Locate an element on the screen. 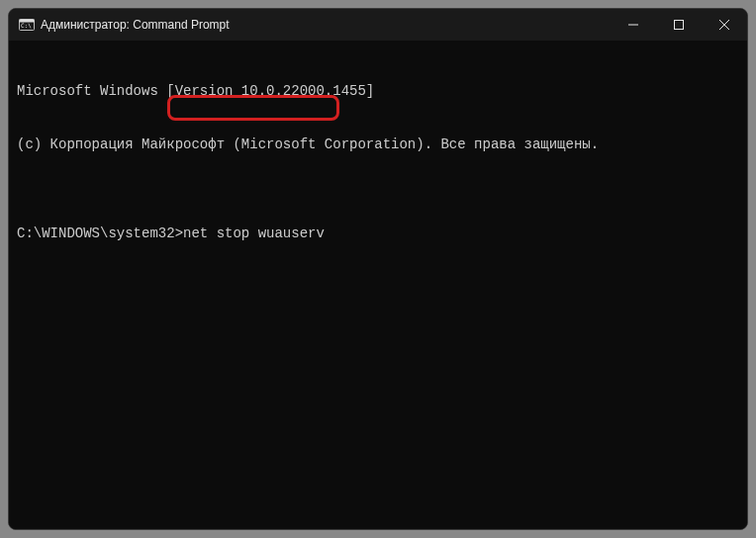 The image size is (756, 538). minimize-button is located at coordinates (633, 25).